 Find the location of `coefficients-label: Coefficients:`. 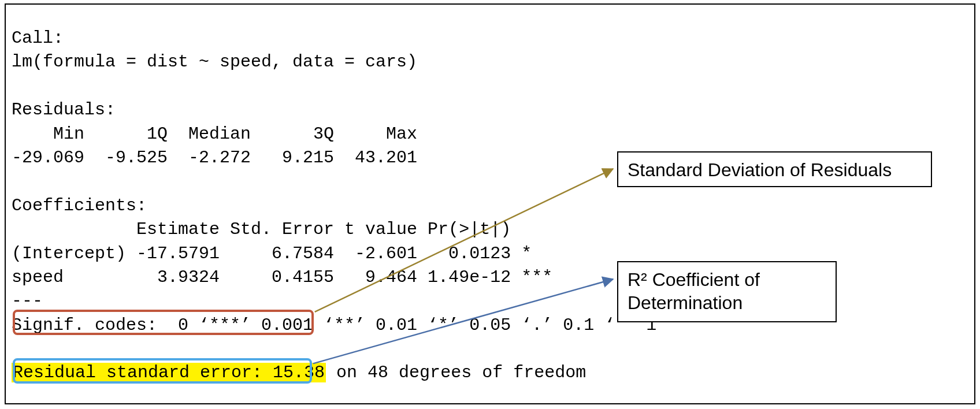

coefficients-label: Coefficients: is located at coordinates (79, 206).